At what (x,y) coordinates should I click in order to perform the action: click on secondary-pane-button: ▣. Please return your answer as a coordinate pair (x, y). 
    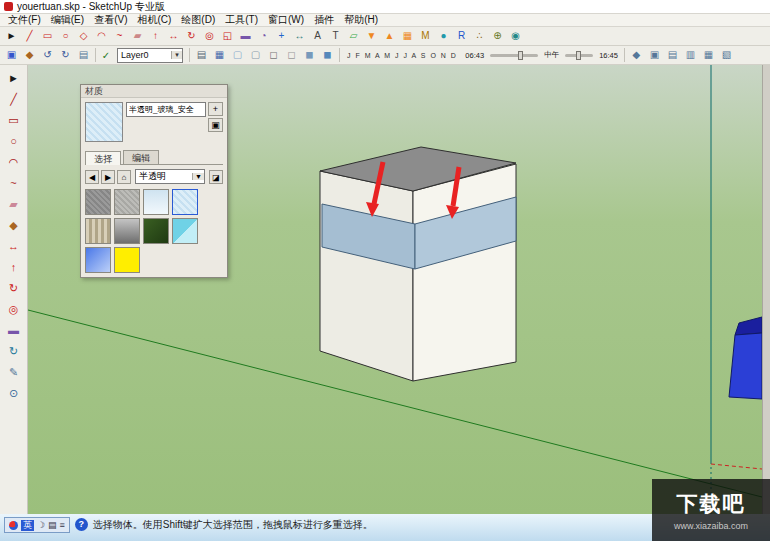
    Looking at the image, I should click on (216, 125).